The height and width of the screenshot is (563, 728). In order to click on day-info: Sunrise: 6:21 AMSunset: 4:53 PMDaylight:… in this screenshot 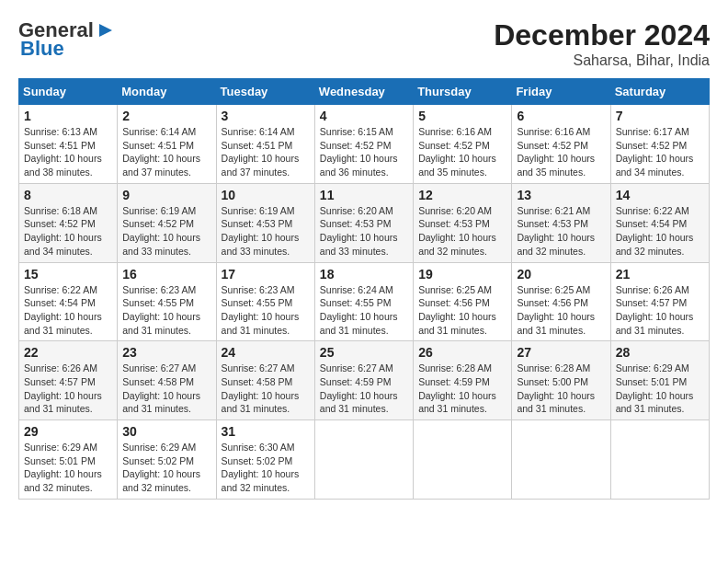, I will do `click(561, 232)`.